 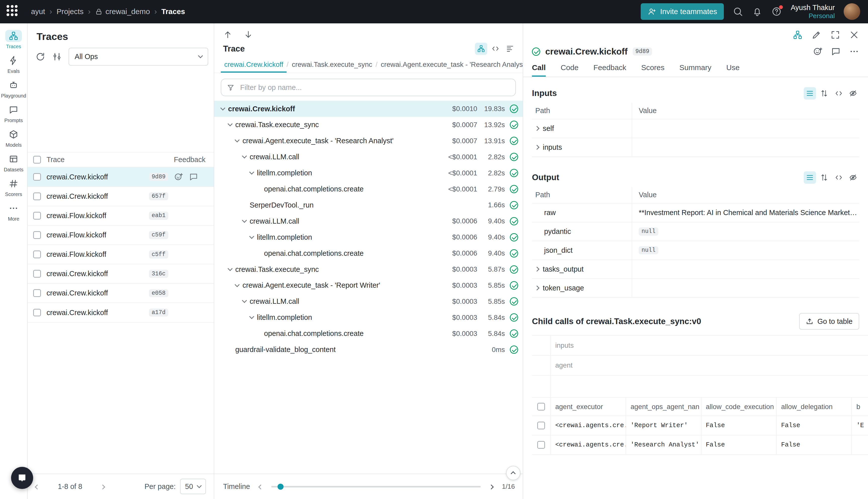 I want to click on comment-icon, so click(x=836, y=51).